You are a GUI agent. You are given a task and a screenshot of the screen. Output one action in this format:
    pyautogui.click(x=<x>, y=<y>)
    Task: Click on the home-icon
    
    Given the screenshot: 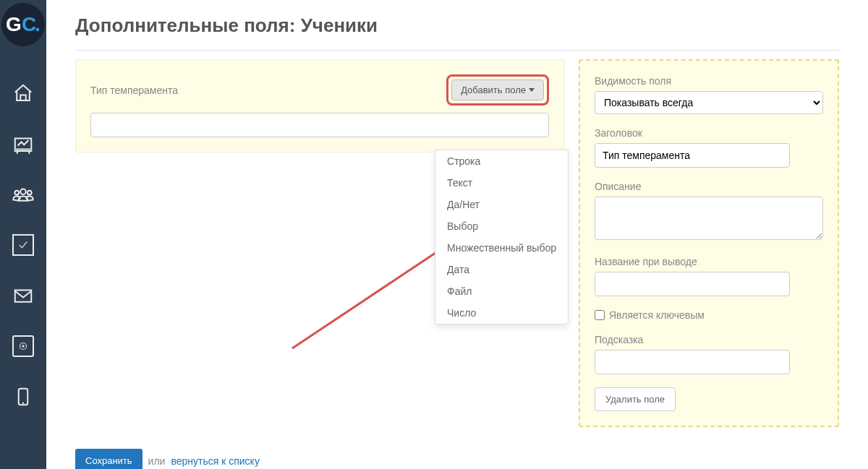 What is the action you would take?
    pyautogui.click(x=23, y=93)
    